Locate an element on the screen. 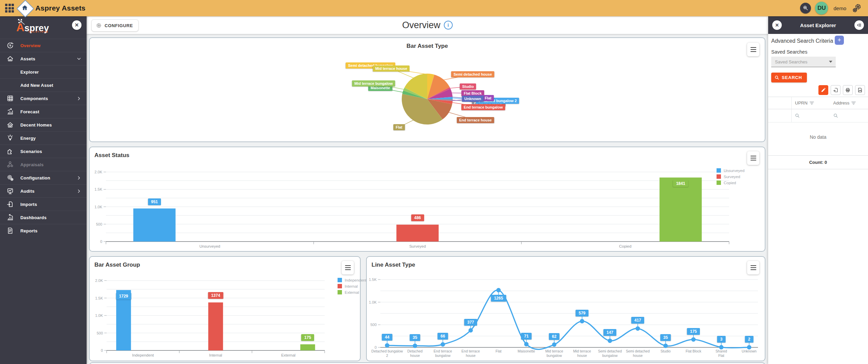 The image size is (868, 364). avatar: DU is located at coordinates (821, 8).